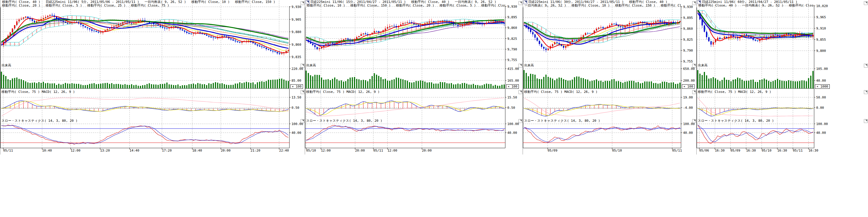 This screenshot has height=217, width=868. What do you see at coordinates (405, 133) in the screenshot?
I see `stoch-d-line` at bounding box center [405, 133].